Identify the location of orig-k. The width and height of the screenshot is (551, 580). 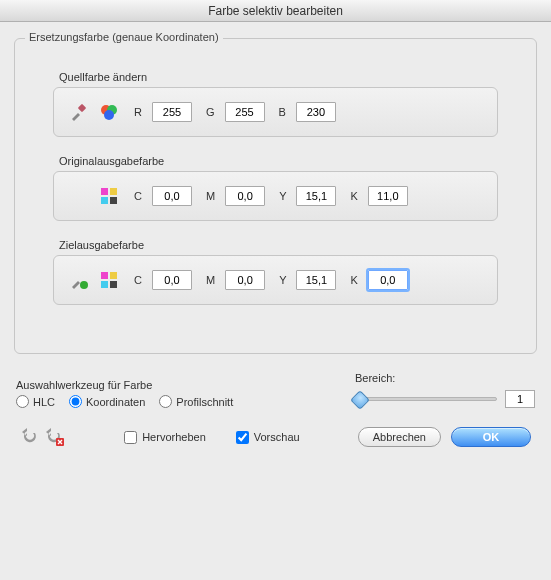
(388, 196).